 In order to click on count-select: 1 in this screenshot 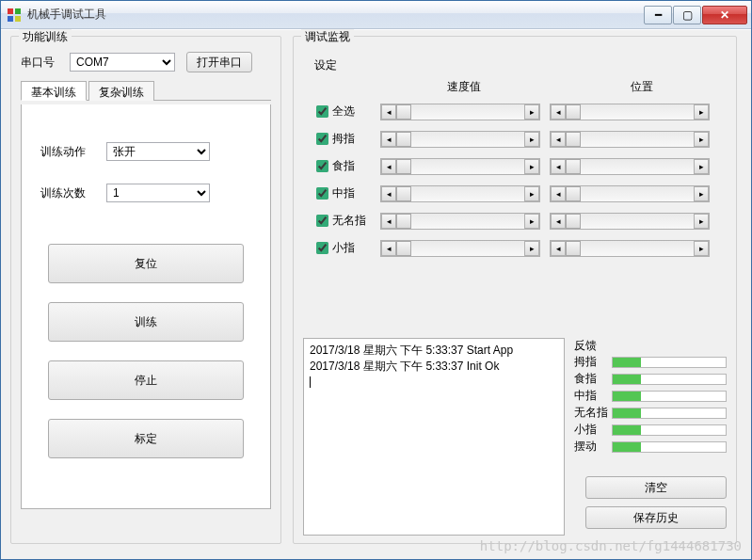, I will do `click(158, 193)`.